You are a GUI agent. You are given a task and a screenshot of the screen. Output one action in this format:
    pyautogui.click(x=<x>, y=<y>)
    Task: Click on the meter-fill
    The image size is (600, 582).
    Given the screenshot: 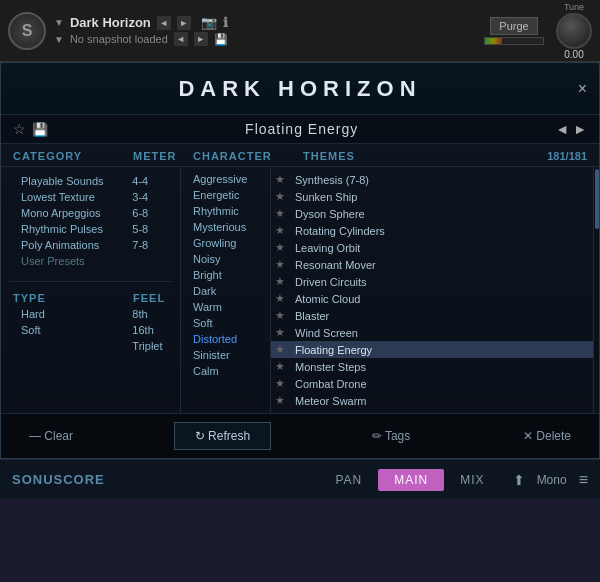 What is the action you would take?
    pyautogui.click(x=494, y=41)
    